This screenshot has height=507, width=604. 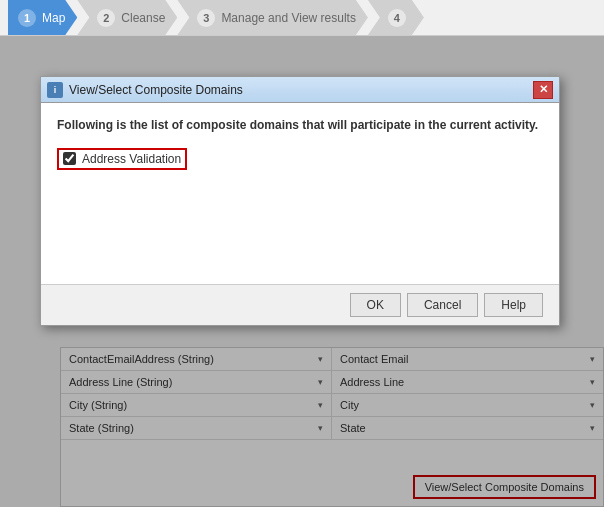 What do you see at coordinates (106, 18) in the screenshot?
I see `step-num-2: 2` at bounding box center [106, 18].